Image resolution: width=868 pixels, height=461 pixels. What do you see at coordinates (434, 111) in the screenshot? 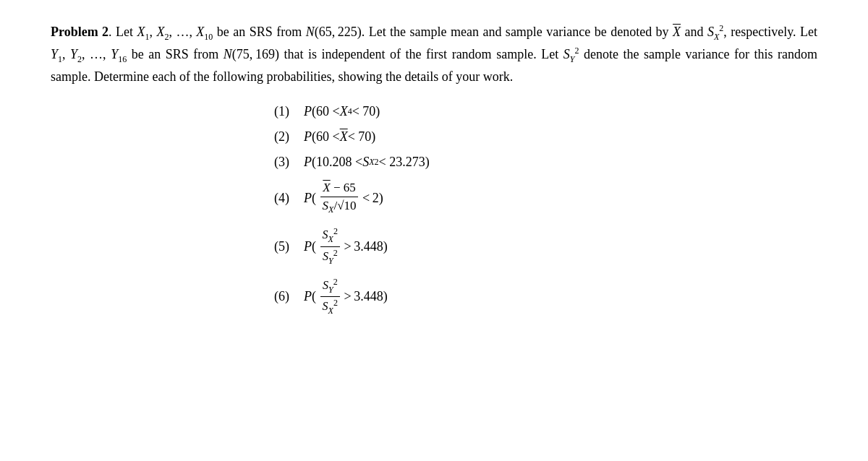
I see `list-item: (1) P(60 < X4 < 70)` at bounding box center [434, 111].